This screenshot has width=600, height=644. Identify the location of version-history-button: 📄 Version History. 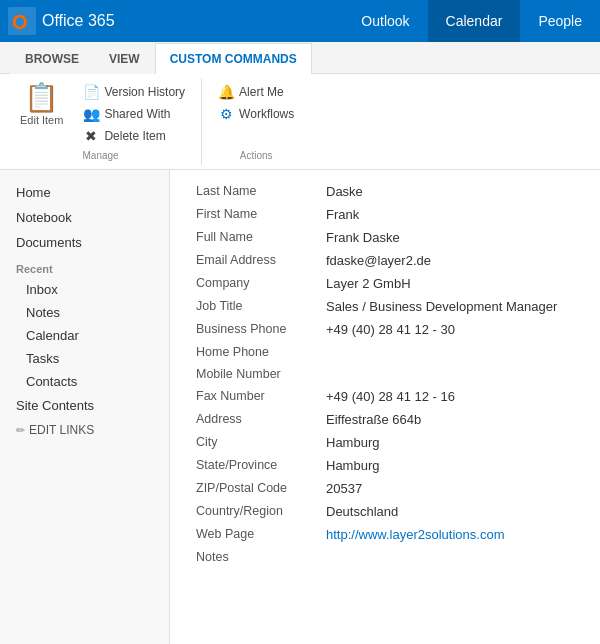
(134, 92).